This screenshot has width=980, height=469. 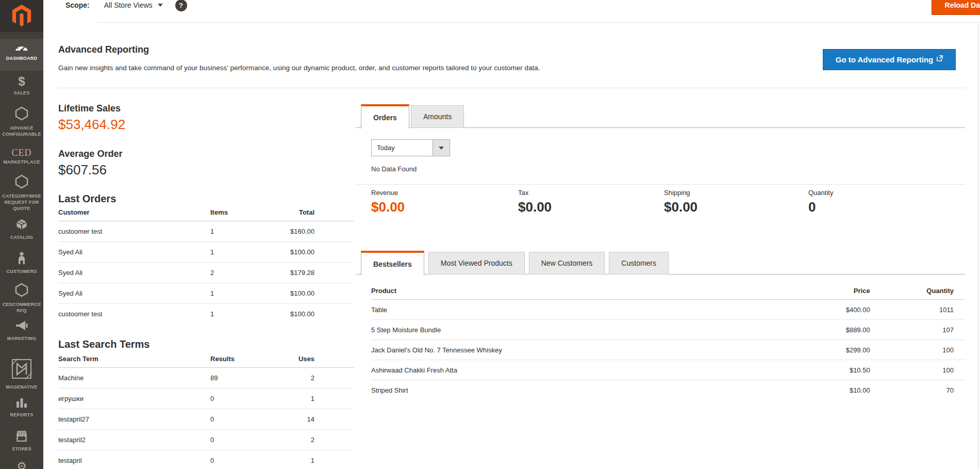 I want to click on sidebar-item-label: MAGENATIVE, so click(x=22, y=387).